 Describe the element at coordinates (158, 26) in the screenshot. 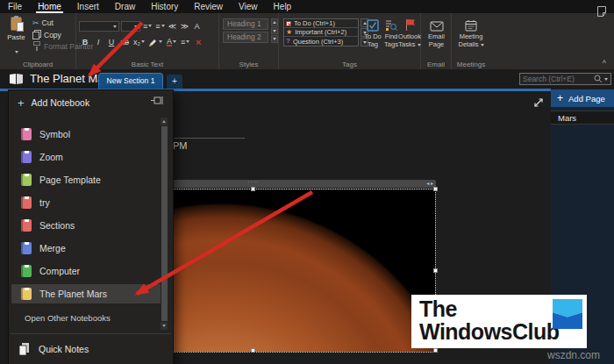

I see `numbering-icon: ≡` at that location.